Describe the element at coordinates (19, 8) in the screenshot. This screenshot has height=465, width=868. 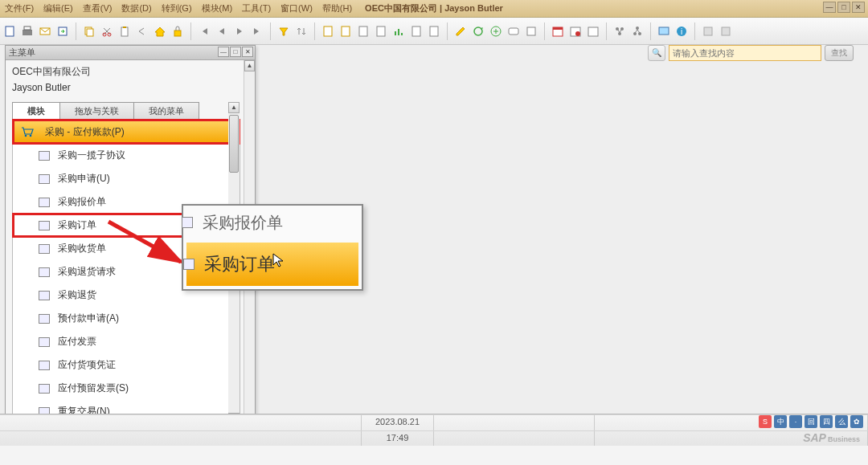
I see `menu-file: 文件(F)` at that location.